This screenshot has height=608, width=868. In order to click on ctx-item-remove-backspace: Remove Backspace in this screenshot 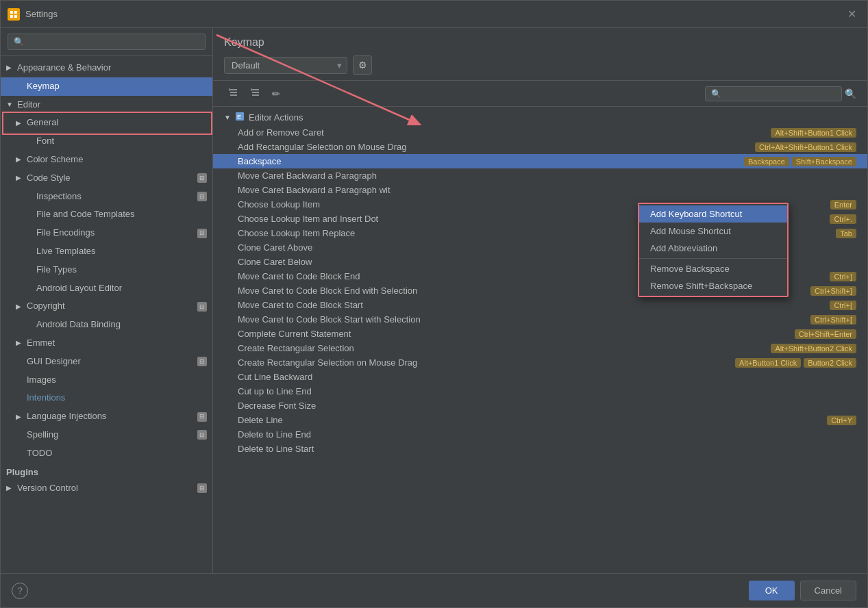, I will do `click(713, 268)`.